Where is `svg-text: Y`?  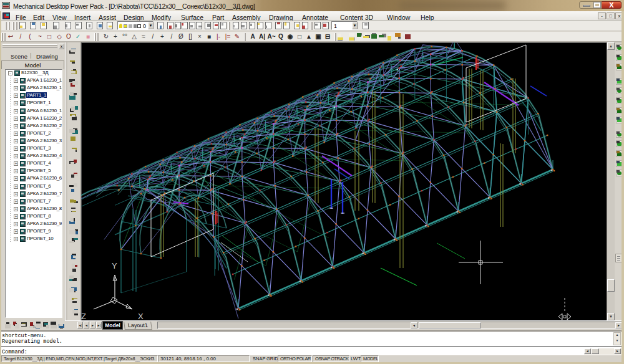 svg-text: Y is located at coordinates (115, 266).